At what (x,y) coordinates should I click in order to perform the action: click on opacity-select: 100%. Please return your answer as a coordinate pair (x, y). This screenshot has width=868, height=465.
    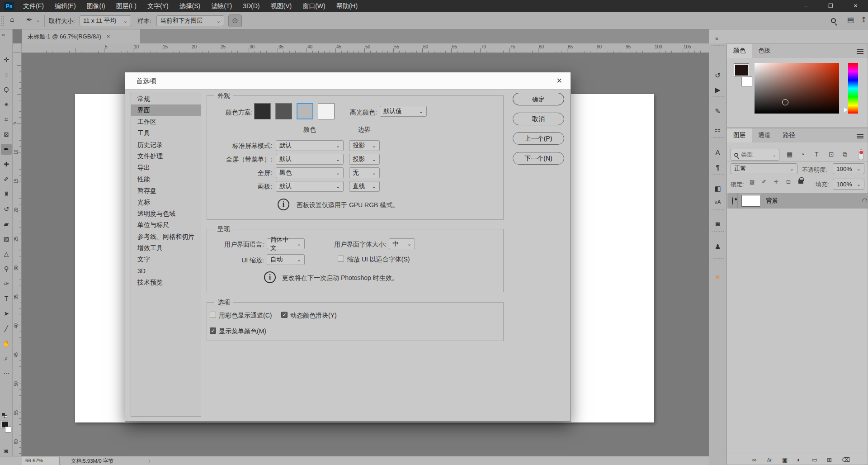
    Looking at the image, I should click on (849, 169).